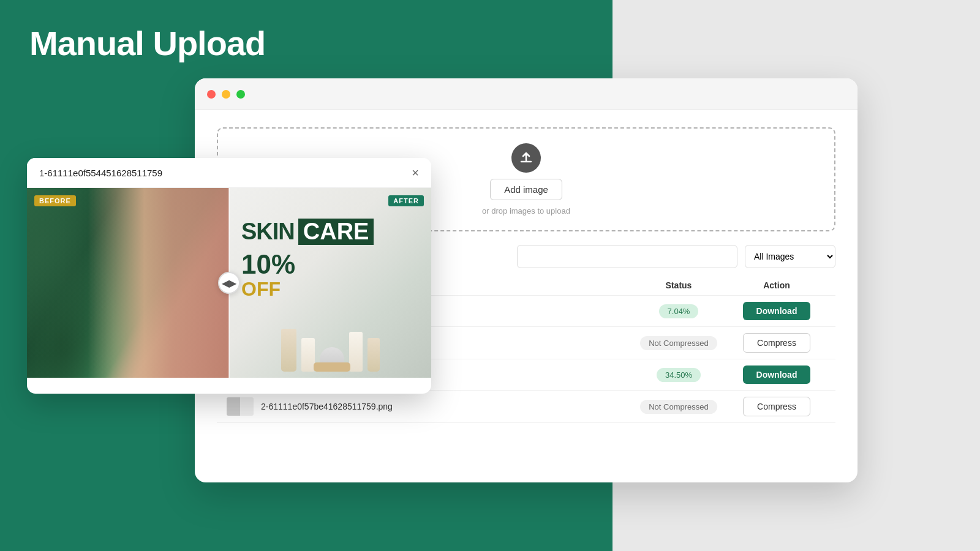 This screenshot has height=551, width=980. I want to click on after-panel: AFTER SKIN CARE 10% OFF, so click(330, 283).